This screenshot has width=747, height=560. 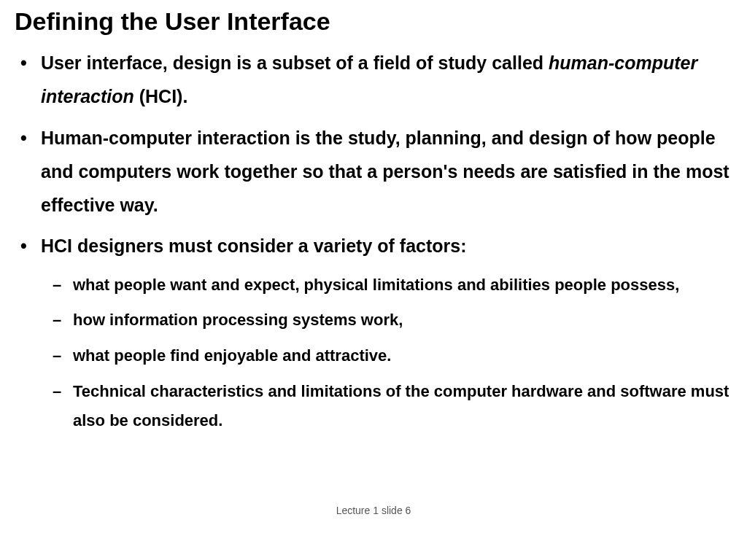 What do you see at coordinates (387, 321) in the screenshot?
I see `sub-bullet-2: how information processing systems work,` at bounding box center [387, 321].